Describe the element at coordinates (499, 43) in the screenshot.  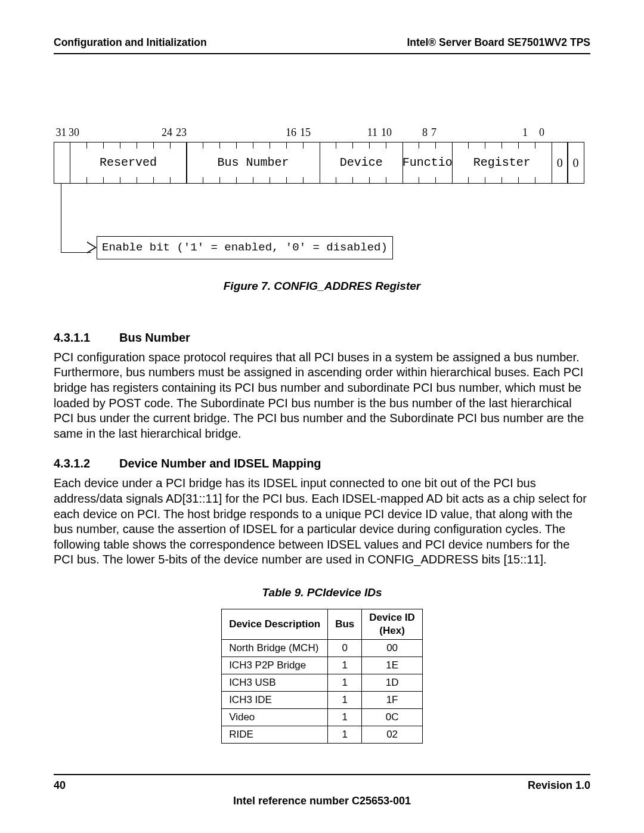
I see `header-right: Intel® Server Board SE7501WV2 TPS` at that location.